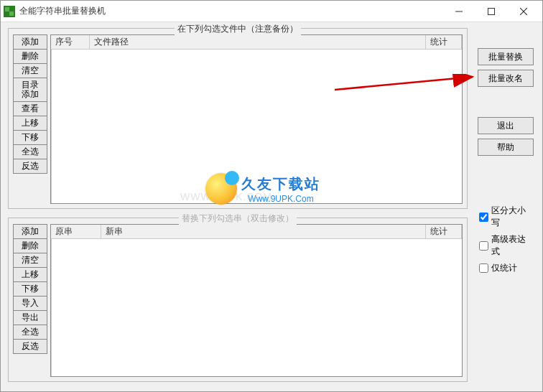 The image size is (543, 392). I want to click on move-up-file-button: 上移, so click(30, 123).